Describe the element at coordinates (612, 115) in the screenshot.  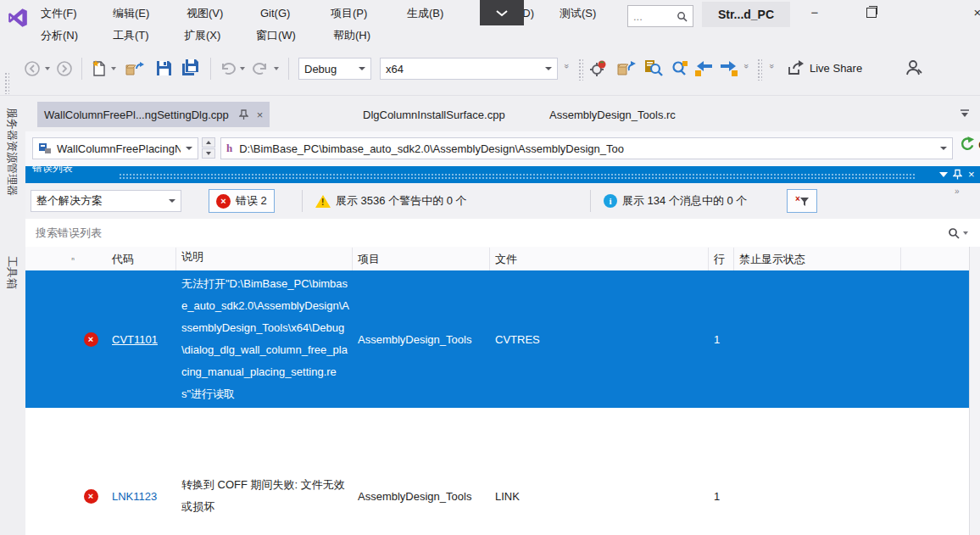
I see `tab-label: AssemblyDesign_Tools.rc` at that location.